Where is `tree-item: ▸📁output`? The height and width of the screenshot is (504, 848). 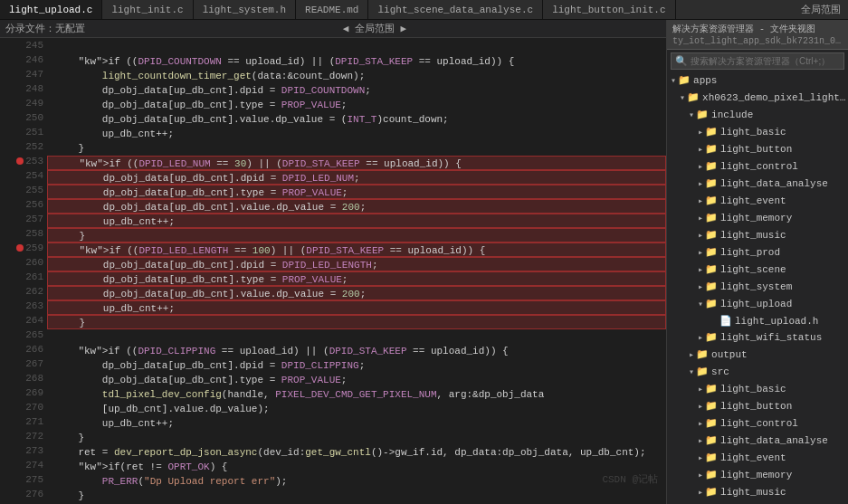
tree-item: ▸📁output is located at coordinates (757, 355).